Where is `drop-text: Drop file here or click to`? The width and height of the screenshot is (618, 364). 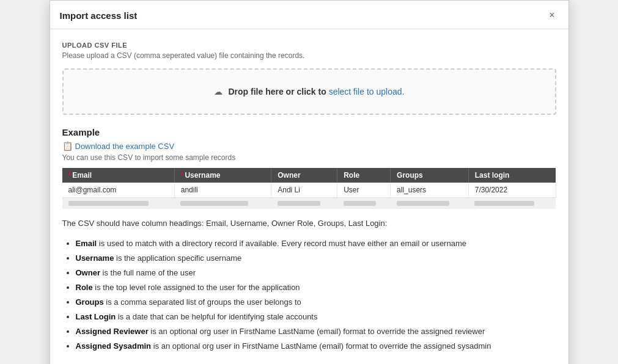 drop-text: Drop file here or click to is located at coordinates (277, 92).